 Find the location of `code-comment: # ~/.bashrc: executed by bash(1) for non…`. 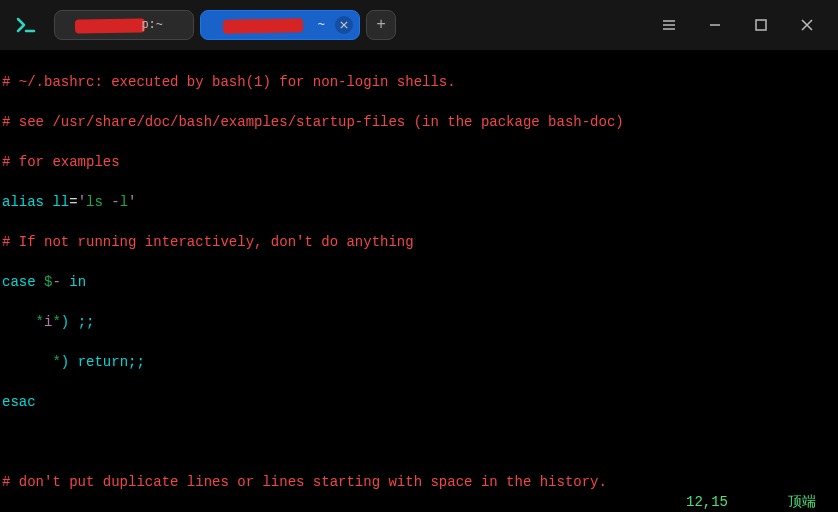

code-comment: # ~/.bashrc: executed by bash(1) for non… is located at coordinates (229, 82).